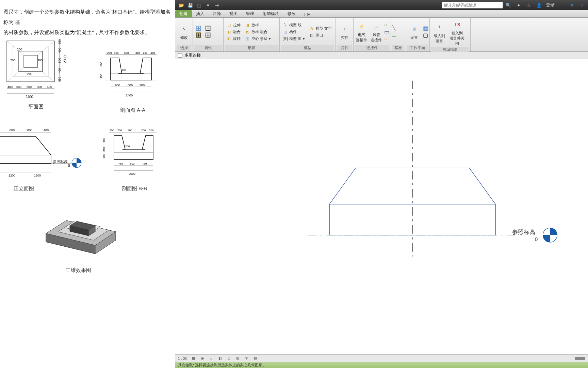  Describe the element at coordinates (425, 28) in the screenshot. I see `show-wp-icon: ▦` at that location.